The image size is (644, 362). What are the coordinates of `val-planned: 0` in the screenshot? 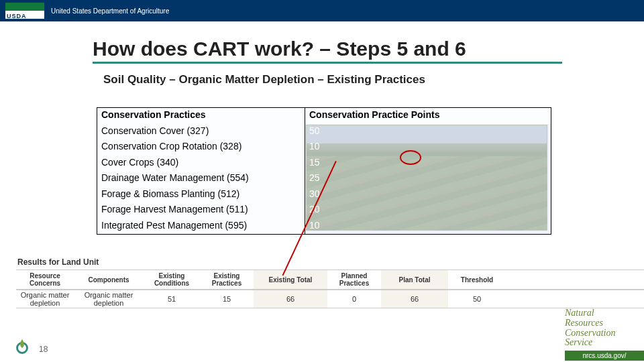 It's located at (354, 299).